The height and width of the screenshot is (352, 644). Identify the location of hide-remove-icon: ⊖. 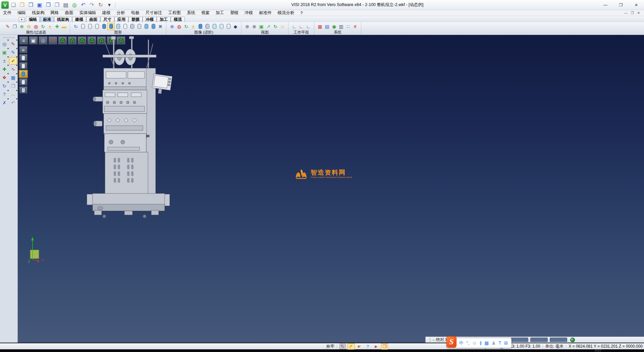
(29, 27).